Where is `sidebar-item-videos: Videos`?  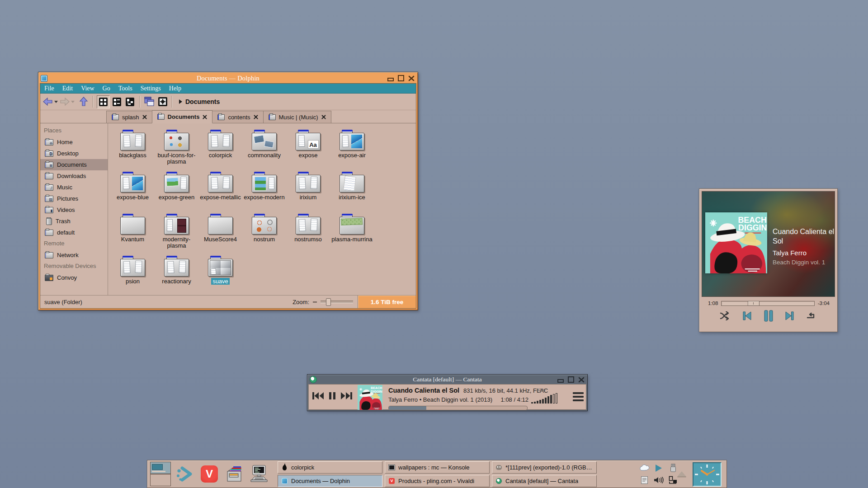 sidebar-item-videos: Videos is located at coordinates (74, 210).